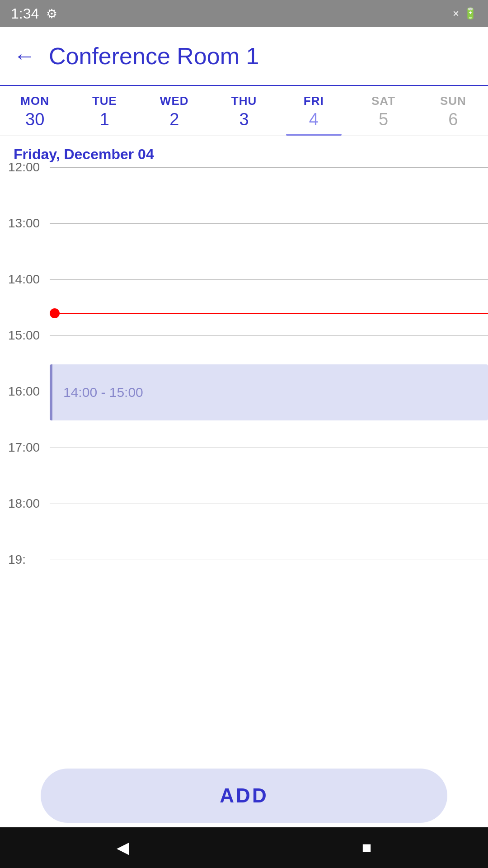  Describe the element at coordinates (244, 14) in the screenshot. I see `status-bar: 1:34 ⚙ × 🔋` at that location.